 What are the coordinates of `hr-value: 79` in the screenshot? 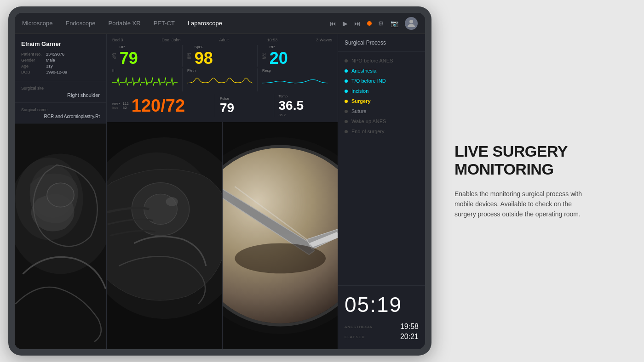 It's located at (129, 58).